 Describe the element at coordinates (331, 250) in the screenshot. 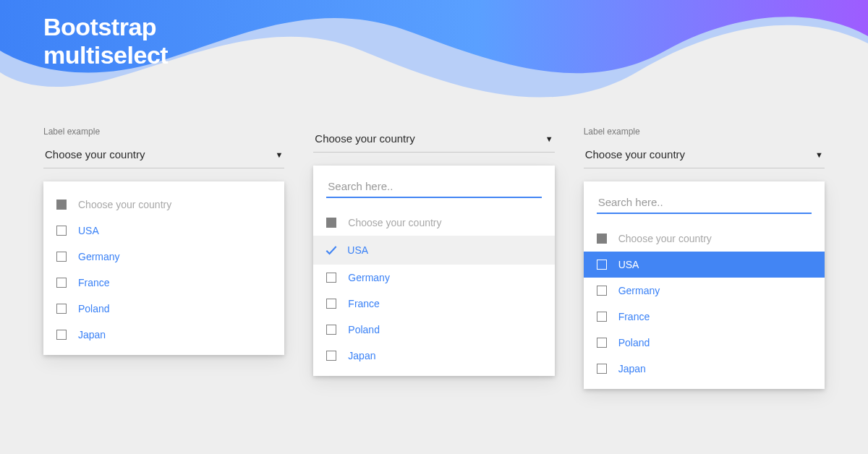

I see `check-icon` at that location.